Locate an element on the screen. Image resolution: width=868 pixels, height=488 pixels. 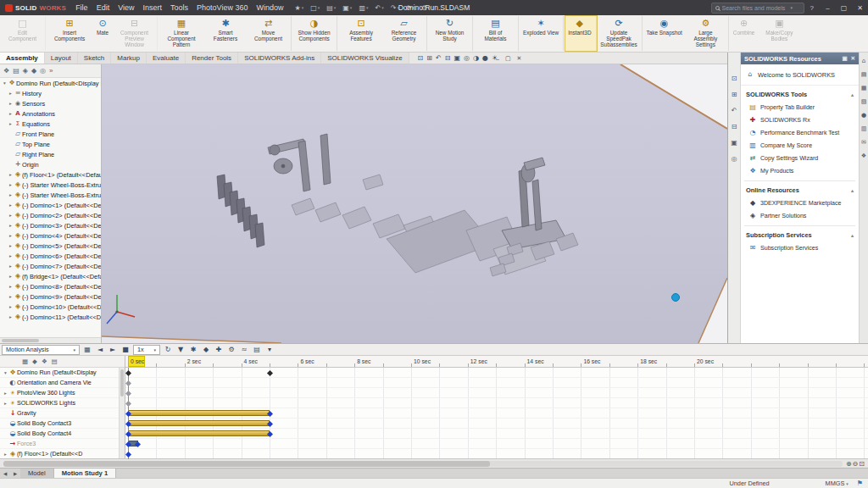
mate-button: ⊙ Mate is located at coordinates (103, 34).